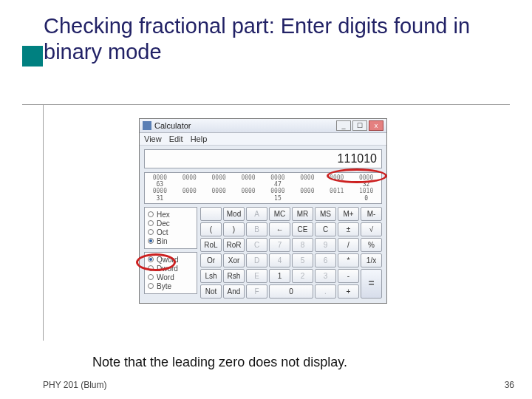 This screenshot has height=399, width=532. I want to click on btn-or: Or, so click(211, 260).